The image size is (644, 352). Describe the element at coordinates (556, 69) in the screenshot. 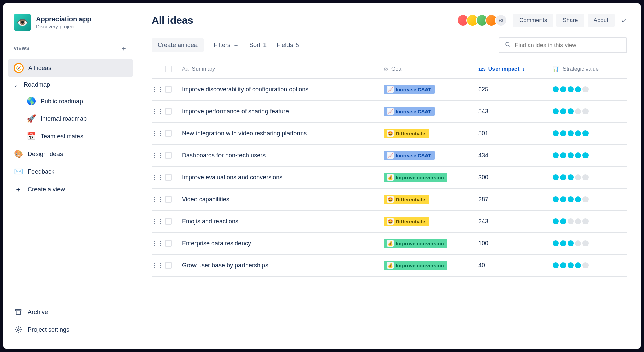

I see `bar-chart-icon: 📊` at that location.